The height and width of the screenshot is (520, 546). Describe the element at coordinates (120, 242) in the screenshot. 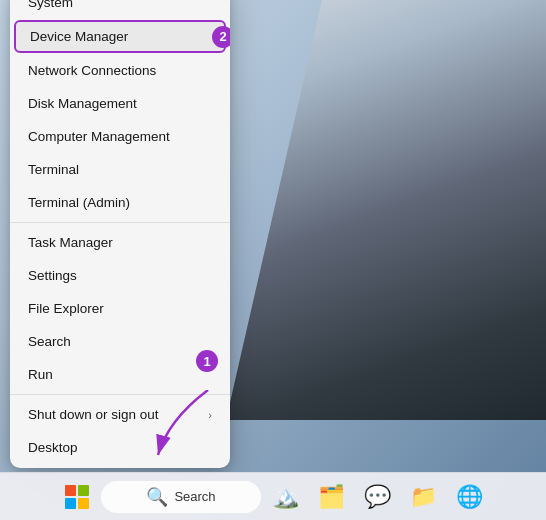

I see `menu-item-task-manager: Task Manager` at that location.